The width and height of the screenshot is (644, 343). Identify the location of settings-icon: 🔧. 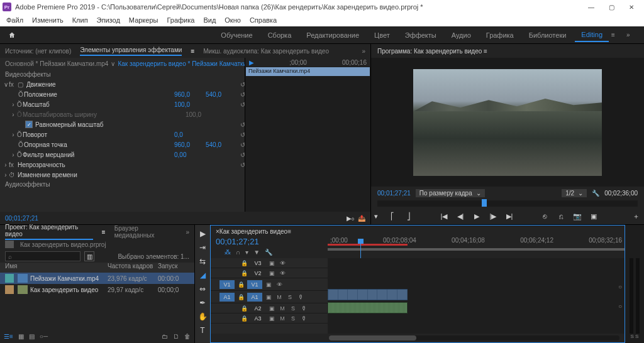
(596, 193).